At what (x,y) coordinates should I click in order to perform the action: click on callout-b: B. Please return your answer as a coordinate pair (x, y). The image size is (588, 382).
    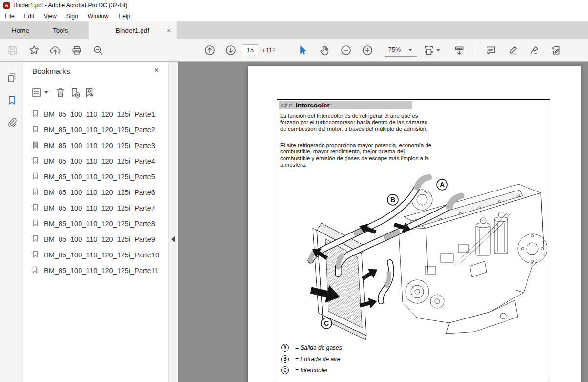
    Looking at the image, I should click on (393, 200).